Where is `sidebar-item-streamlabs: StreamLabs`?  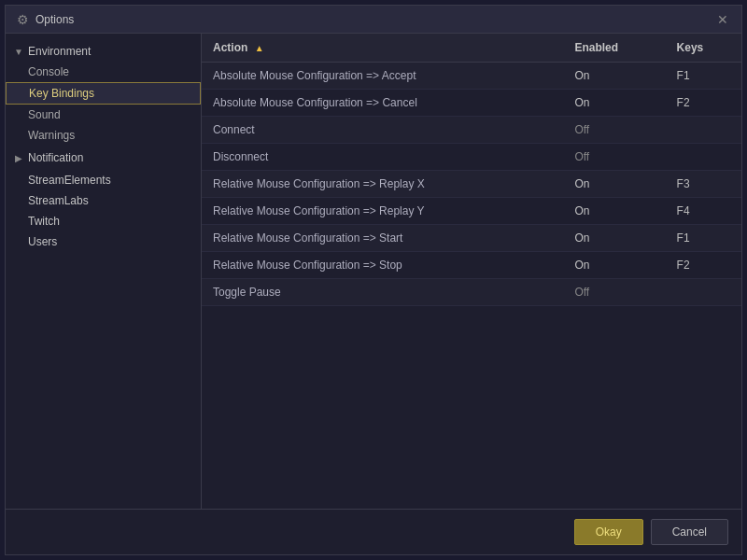
sidebar-item-streamlabs: StreamLabs is located at coordinates (103, 201).